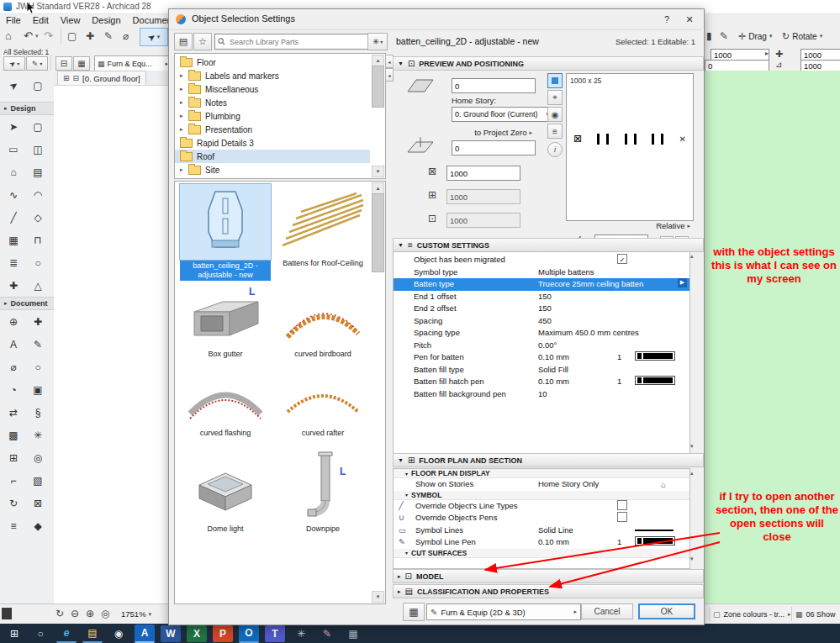  I want to click on menu-file: File, so click(13, 20).